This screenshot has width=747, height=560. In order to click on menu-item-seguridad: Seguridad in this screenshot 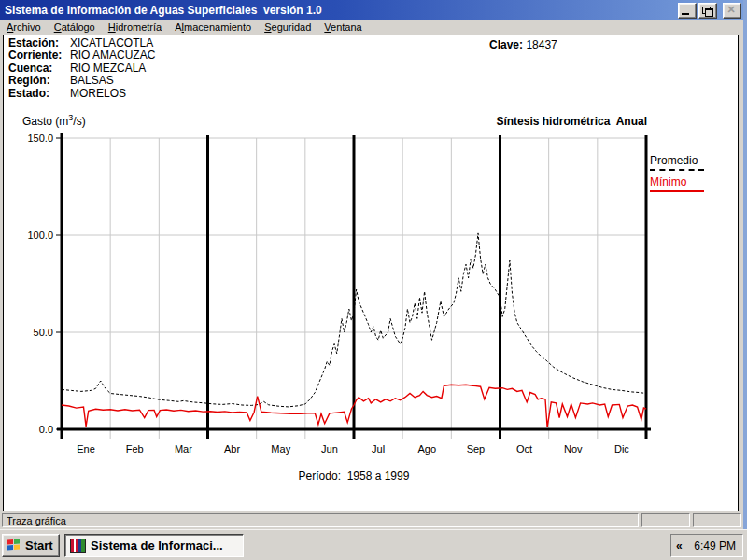, I will do `click(288, 27)`.